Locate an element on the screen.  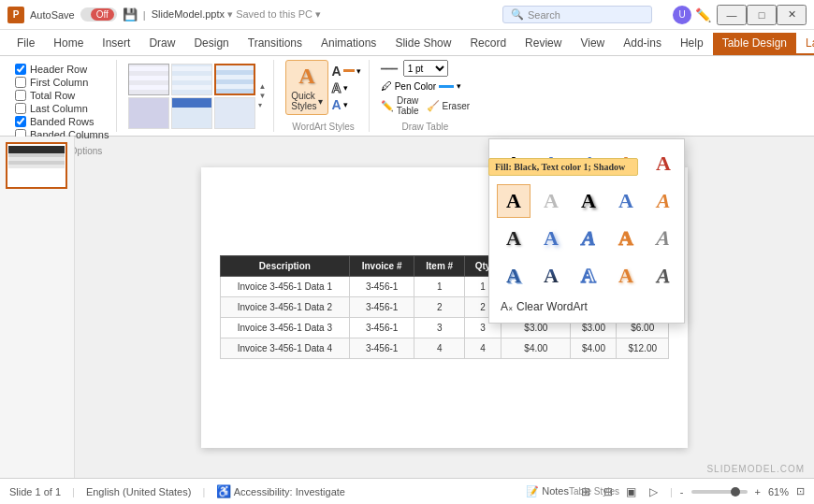
wordart-item-red: A is located at coordinates (663, 164).